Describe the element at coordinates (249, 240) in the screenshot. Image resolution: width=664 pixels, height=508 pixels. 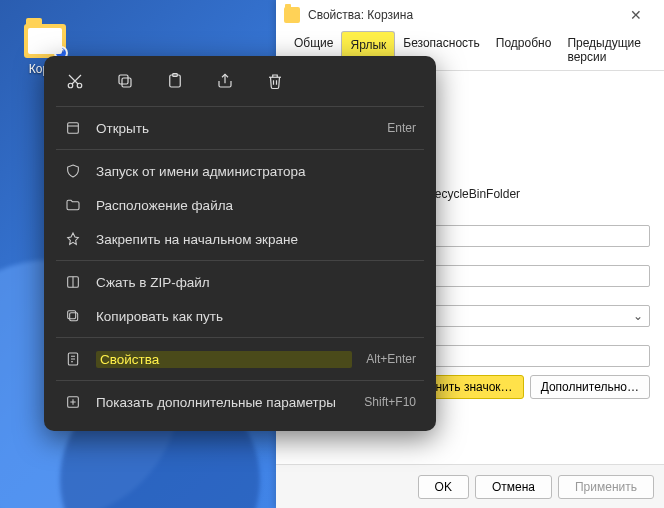
I see `menu-item-label: Закрепить на начальном экране` at that location.